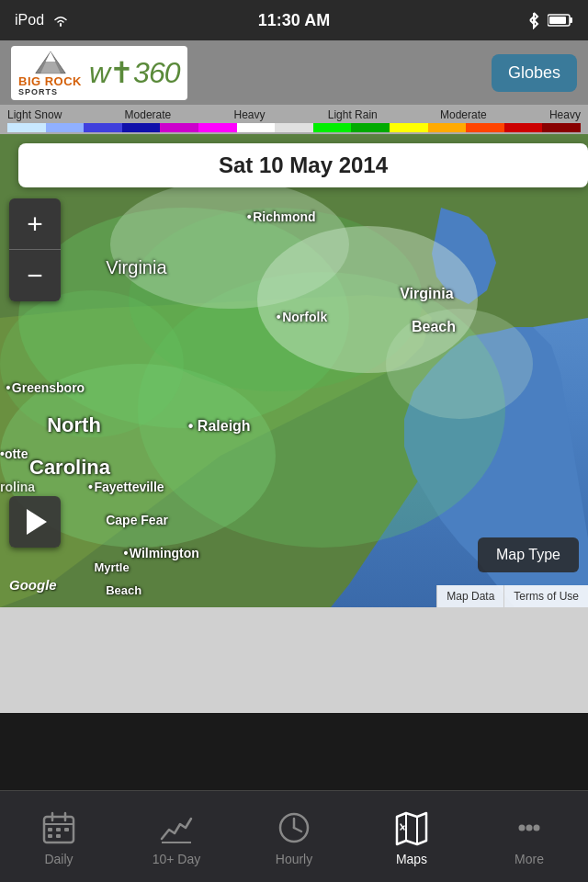 This screenshot has height=882, width=588. What do you see at coordinates (35, 115) in the screenshot?
I see `legend-label-1: Light Snow` at bounding box center [35, 115].